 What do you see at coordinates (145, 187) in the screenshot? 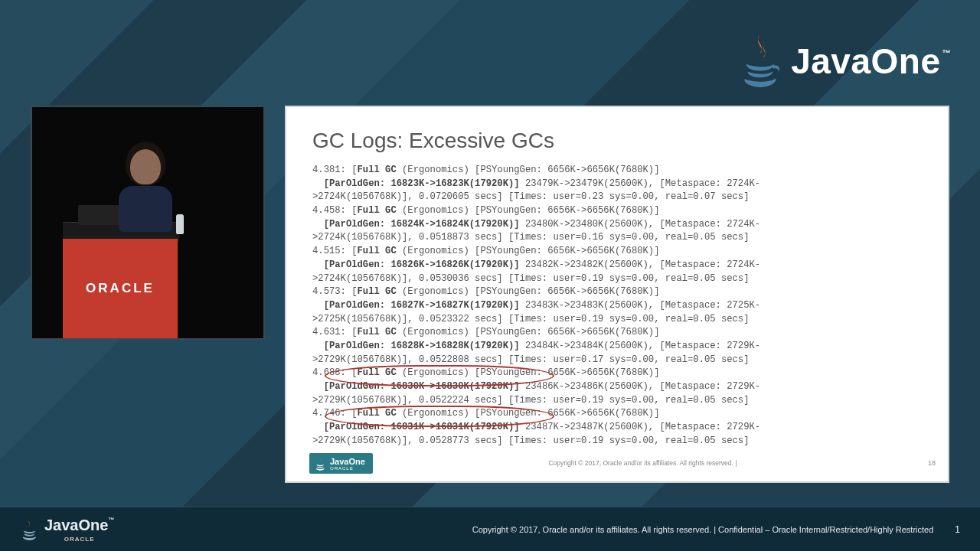
I see `presenter-figure` at bounding box center [145, 187].